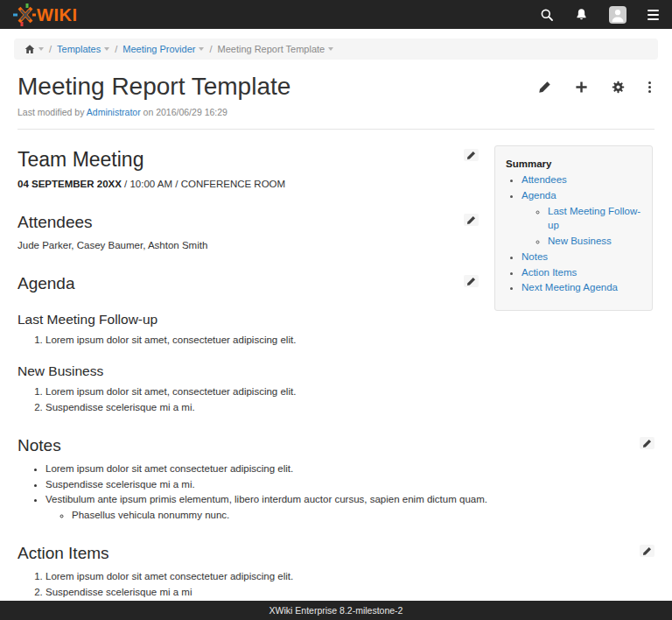 This screenshot has width=672, height=620. I want to click on summary-toc-panel: Summary Attendees Agenda Last Meeting Fo…, so click(574, 228).